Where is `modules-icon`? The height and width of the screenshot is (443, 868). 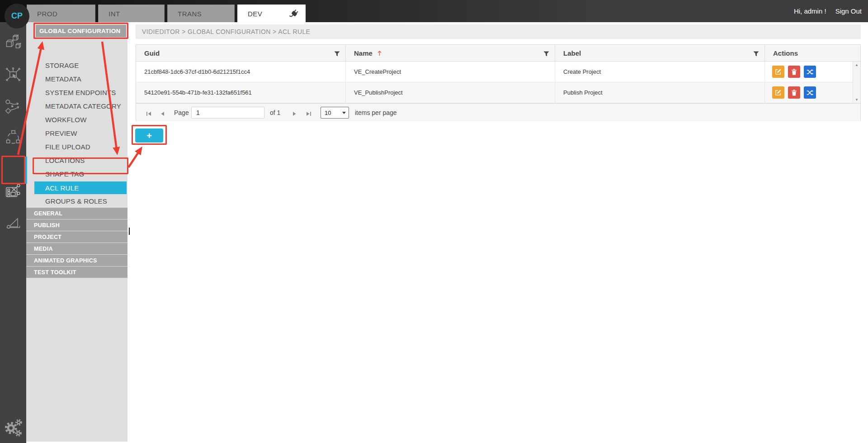
modules-icon is located at coordinates (13, 43).